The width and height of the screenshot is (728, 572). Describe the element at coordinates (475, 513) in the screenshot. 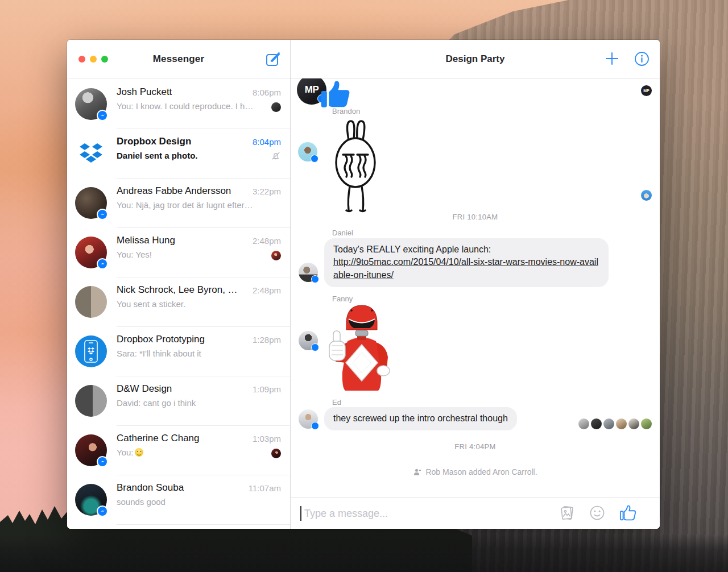

I see `message-composer` at that location.